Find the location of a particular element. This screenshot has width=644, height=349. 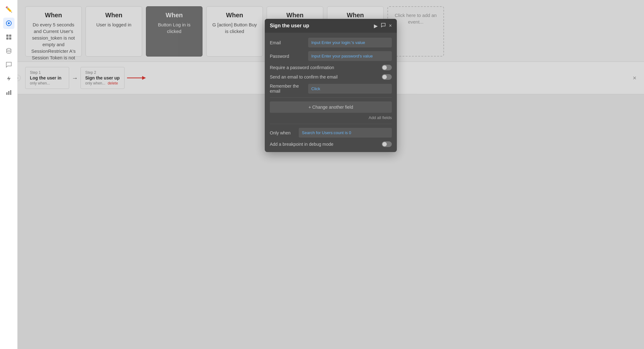

remember-email-label: Remember the email is located at coordinates (287, 89).